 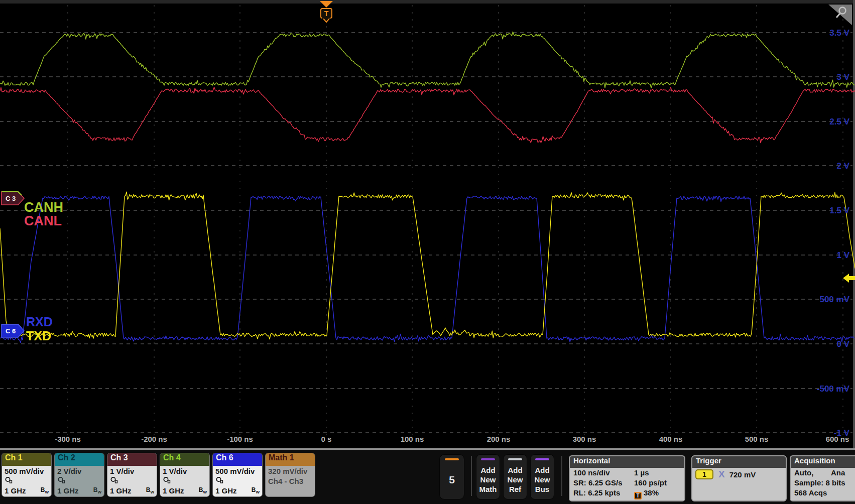 I want to click on acquisition-mode-right: Ana, so click(x=838, y=473).